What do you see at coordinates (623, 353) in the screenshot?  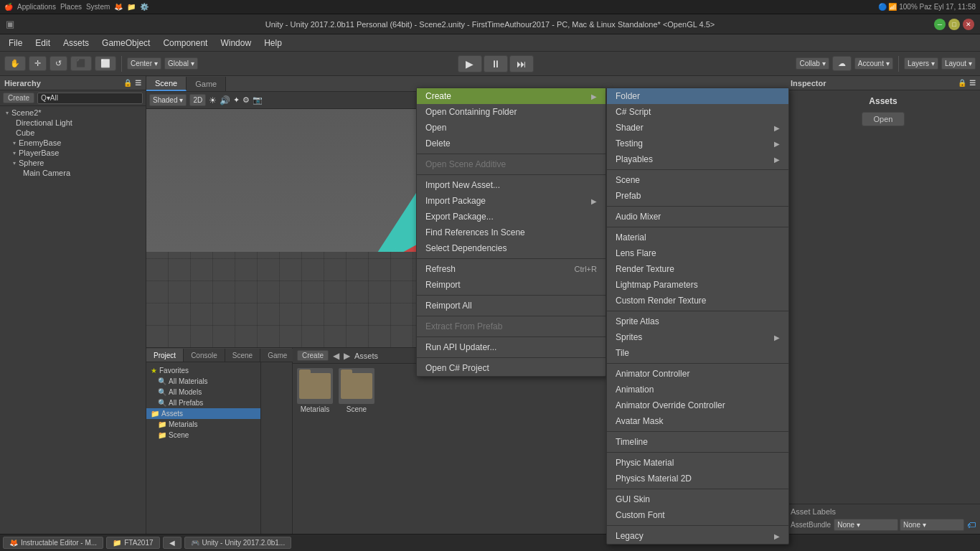 I see `ctx-tile-label: Tile` at bounding box center [623, 353].